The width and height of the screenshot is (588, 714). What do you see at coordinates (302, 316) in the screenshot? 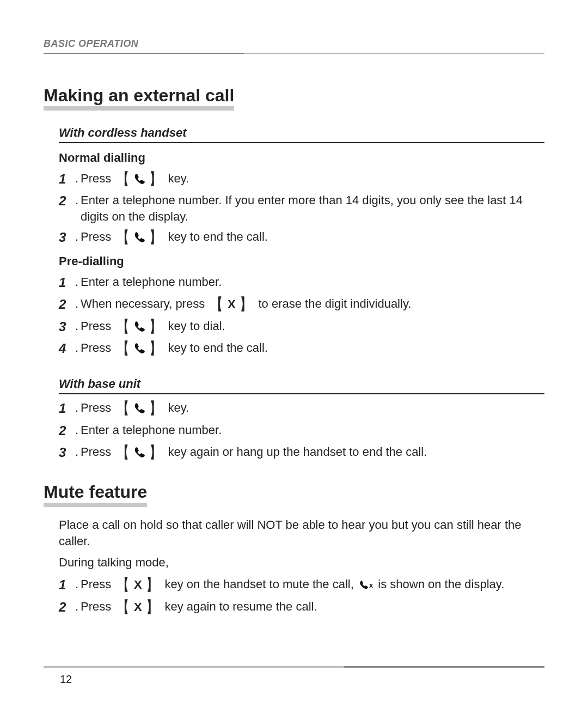
I see `steps-pre-dialling: 1. Enter a telephone number. 2. When nec…` at bounding box center [302, 316].